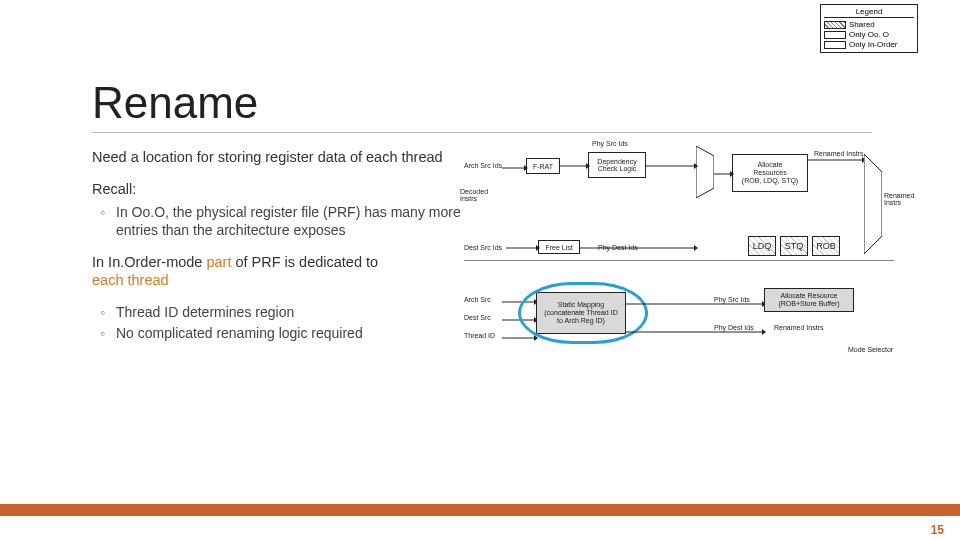 Image resolution: width=960 pixels, height=540 pixels. What do you see at coordinates (277, 324) in the screenshot?
I see `inorder-list: Thread ID determines region No complicat…` at bounding box center [277, 324].